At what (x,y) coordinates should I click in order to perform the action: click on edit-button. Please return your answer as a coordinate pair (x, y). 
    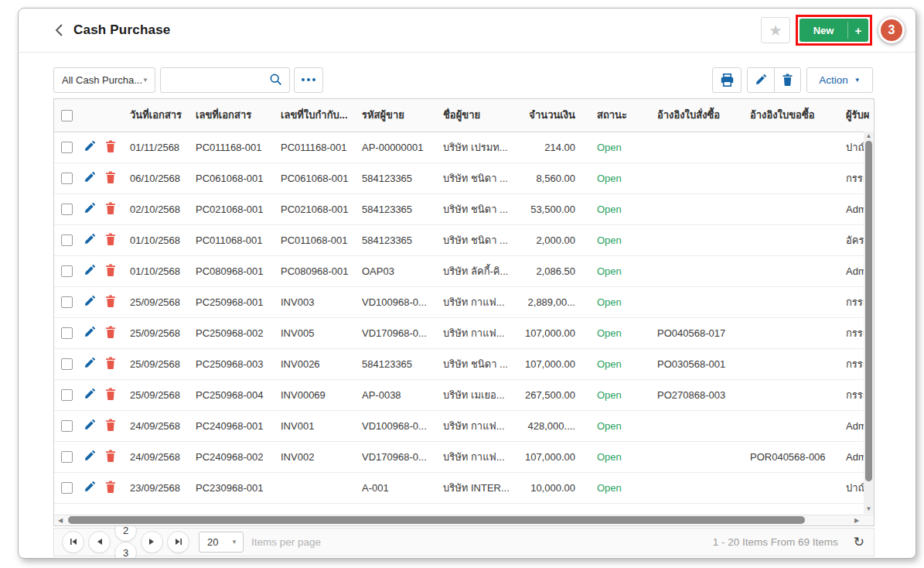
    Looking at the image, I should click on (761, 80).